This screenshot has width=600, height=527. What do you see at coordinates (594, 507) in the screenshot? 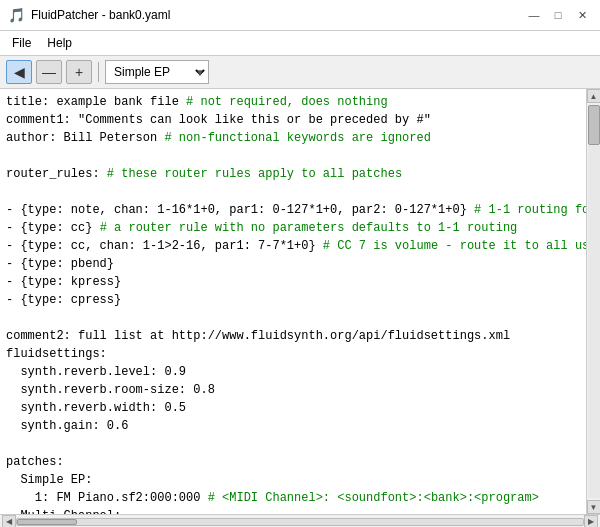
I see `scroll-down-arrow: ▼` at bounding box center [594, 507].